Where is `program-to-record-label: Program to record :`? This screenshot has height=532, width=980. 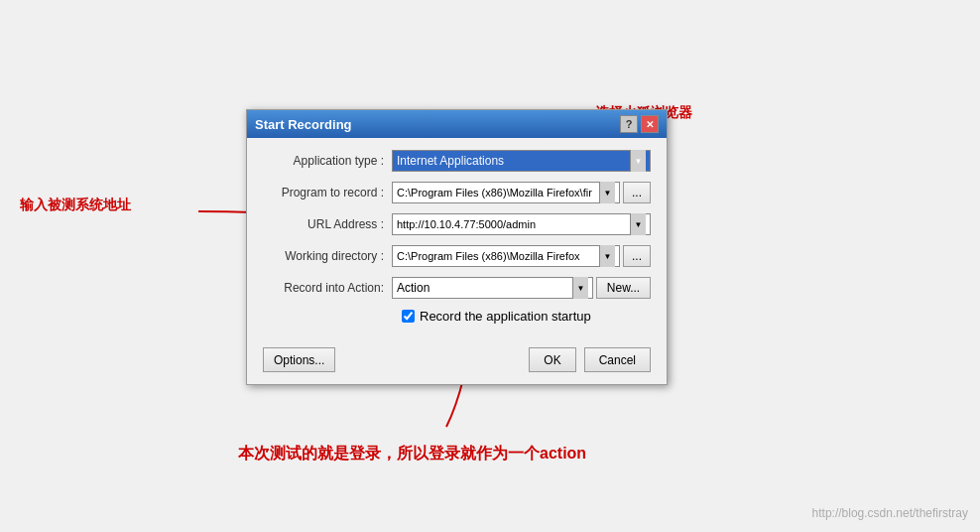 program-to-record-label: Program to record : is located at coordinates (327, 193).